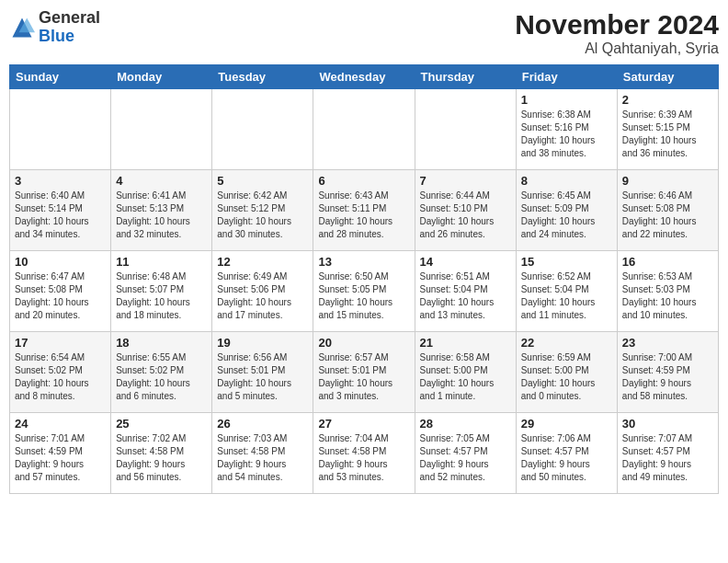 This screenshot has width=728, height=563. What do you see at coordinates (162, 180) in the screenshot?
I see `day-number: 4` at bounding box center [162, 180].